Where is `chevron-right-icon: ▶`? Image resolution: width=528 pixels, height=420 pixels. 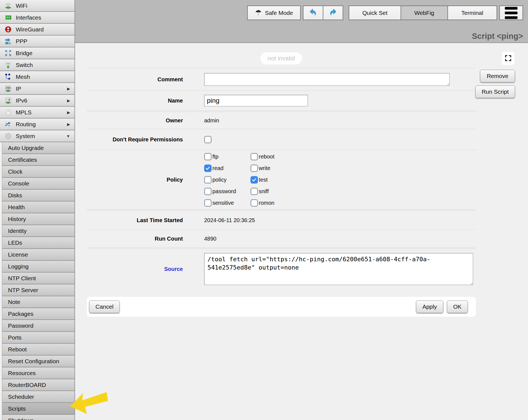
chevron-right-icon: ▶ is located at coordinates (70, 112).